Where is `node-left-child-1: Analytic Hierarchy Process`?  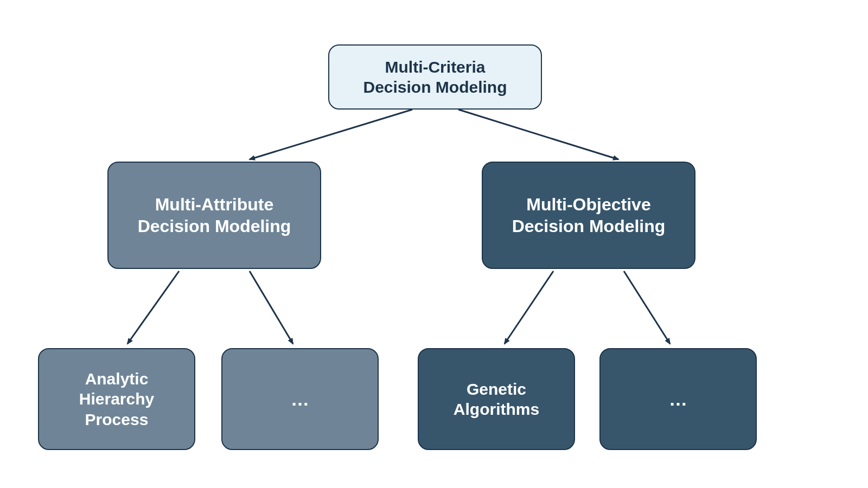 node-left-child-1: Analytic Hierarchy Process is located at coordinates (117, 399).